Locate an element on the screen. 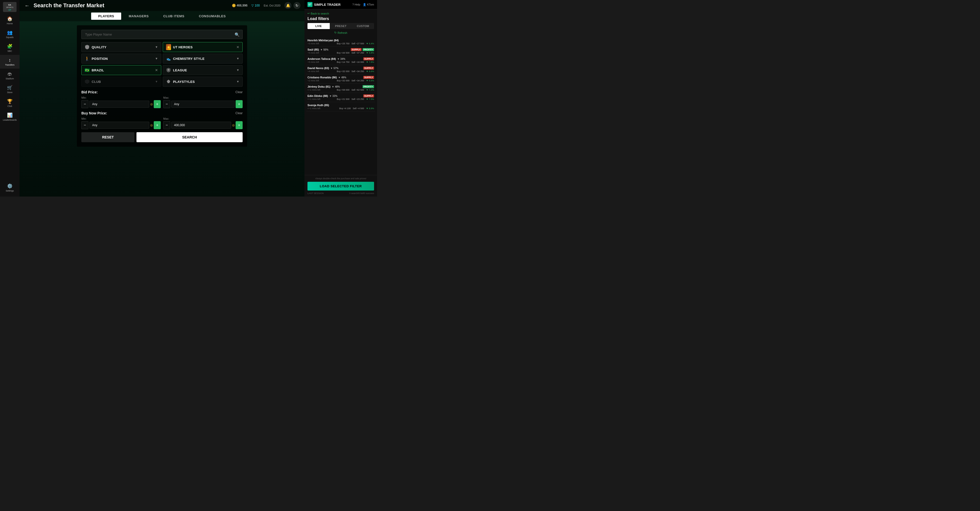 The width and height of the screenshot is (980, 511). filter-quality: Quality ▼ is located at coordinates (121, 47).